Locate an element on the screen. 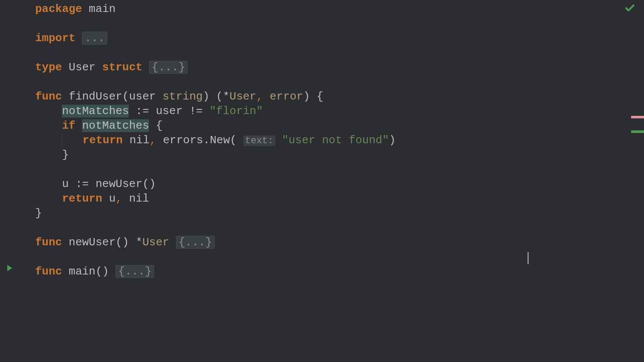  code-line: type User struct {...} is located at coordinates (333, 67).